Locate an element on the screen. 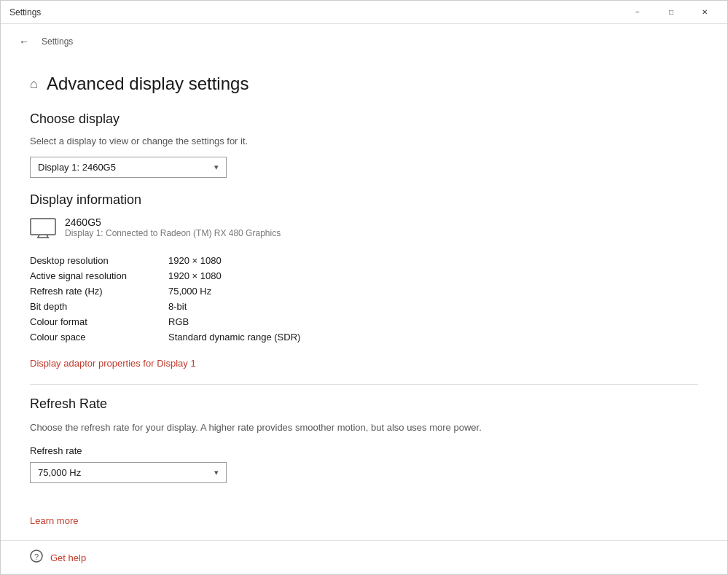 This screenshot has height=575, width=728. get-help-link: Get help is located at coordinates (69, 558).